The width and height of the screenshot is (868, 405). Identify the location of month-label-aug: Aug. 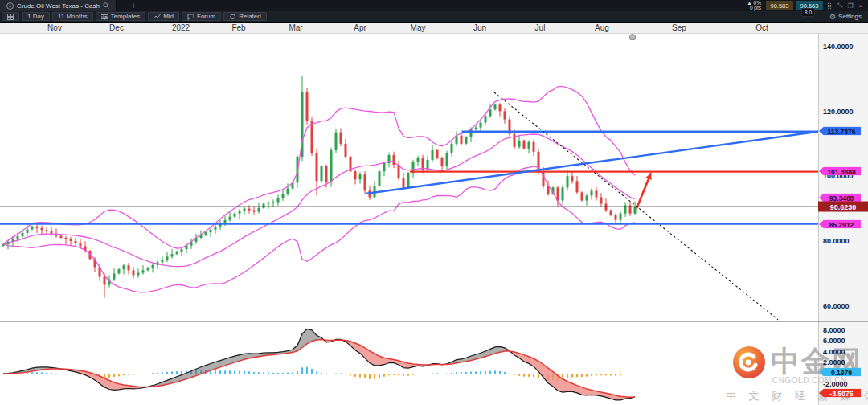
(602, 27).